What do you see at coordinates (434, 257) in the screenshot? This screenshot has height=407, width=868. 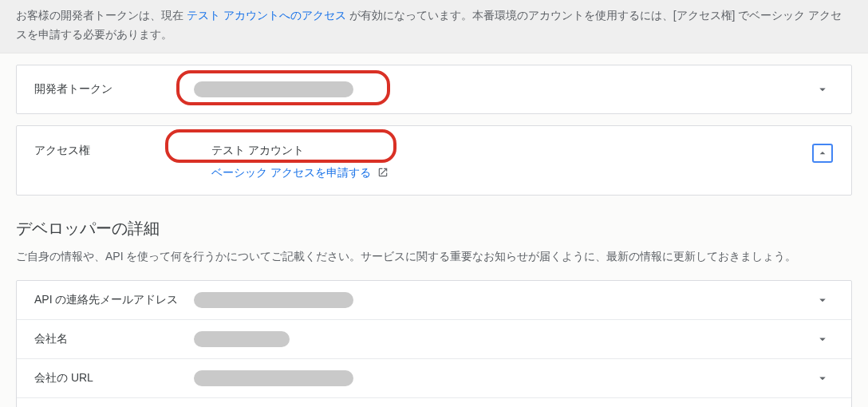 I see `developer-details-description: ご自身の情報や、API を使って何を行うかについてご記載ください。サービスに関す…` at bounding box center [434, 257].